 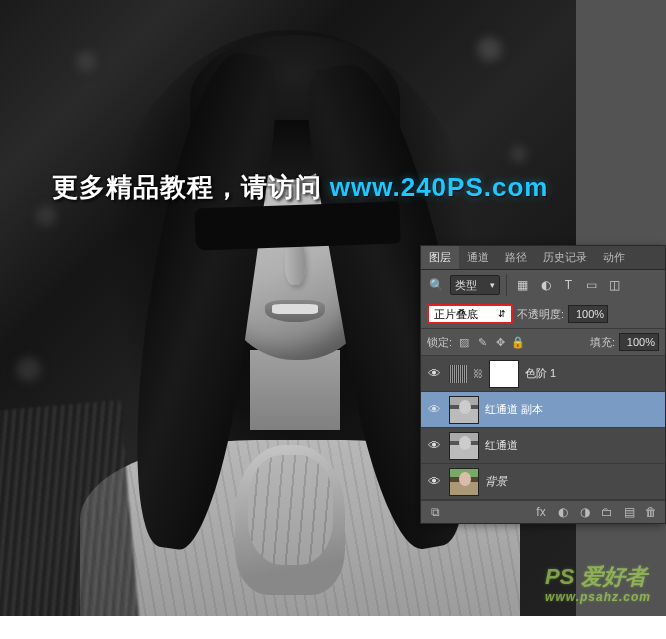 What do you see at coordinates (598, 583) in the screenshot?
I see `watermark: PS 爱好者 www.psahz.com` at bounding box center [598, 583].